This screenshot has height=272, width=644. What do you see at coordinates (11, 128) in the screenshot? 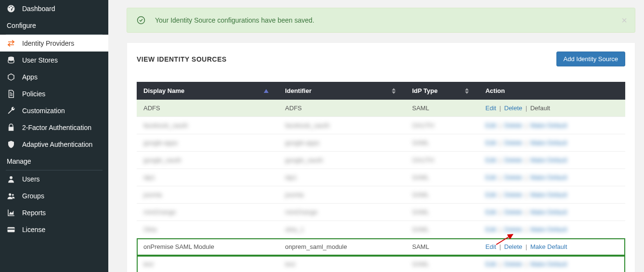
I see `lock-icon` at bounding box center [11, 128].